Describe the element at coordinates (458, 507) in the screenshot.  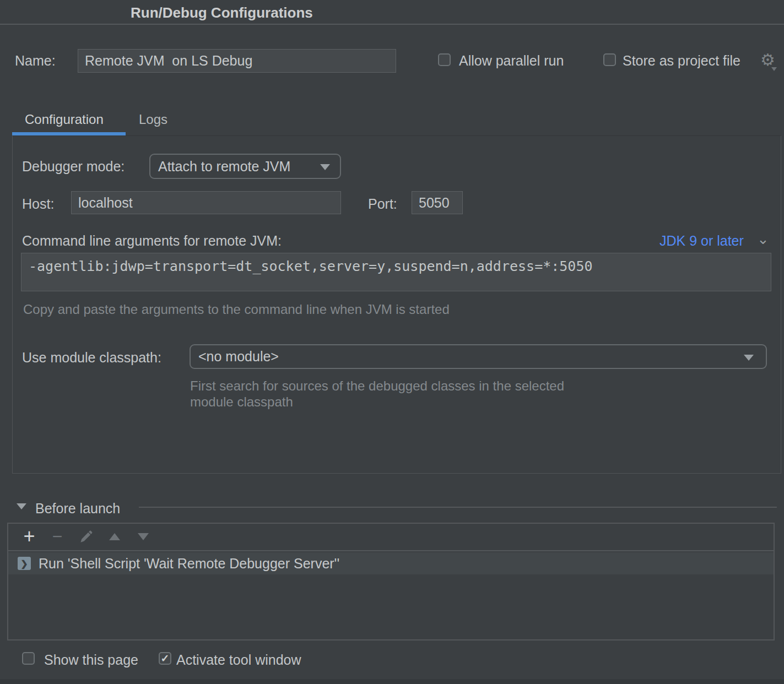
I see `before-launch-divider` at that location.